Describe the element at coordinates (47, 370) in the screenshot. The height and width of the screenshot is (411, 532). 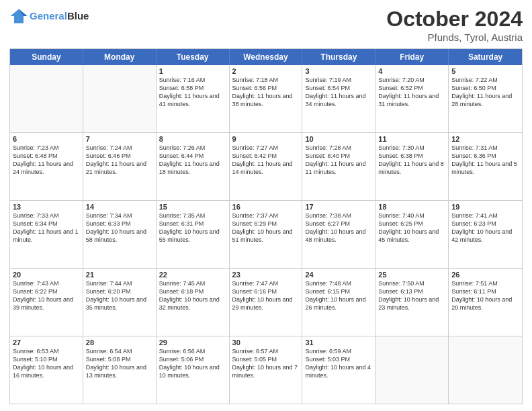
I see `day-27: 27Sunrise: 6:53 AM Sunset: 5:10 PM Dayli…` at that location.